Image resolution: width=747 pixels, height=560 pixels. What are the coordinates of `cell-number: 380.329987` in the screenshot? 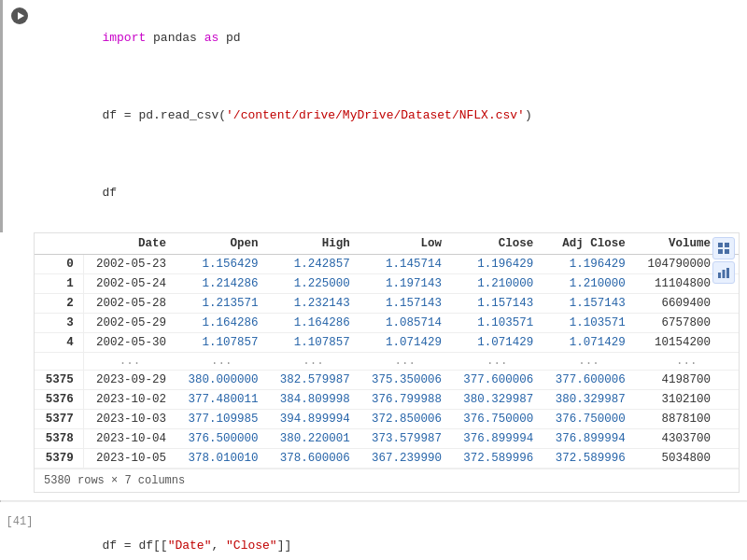 It's located at (499, 399).